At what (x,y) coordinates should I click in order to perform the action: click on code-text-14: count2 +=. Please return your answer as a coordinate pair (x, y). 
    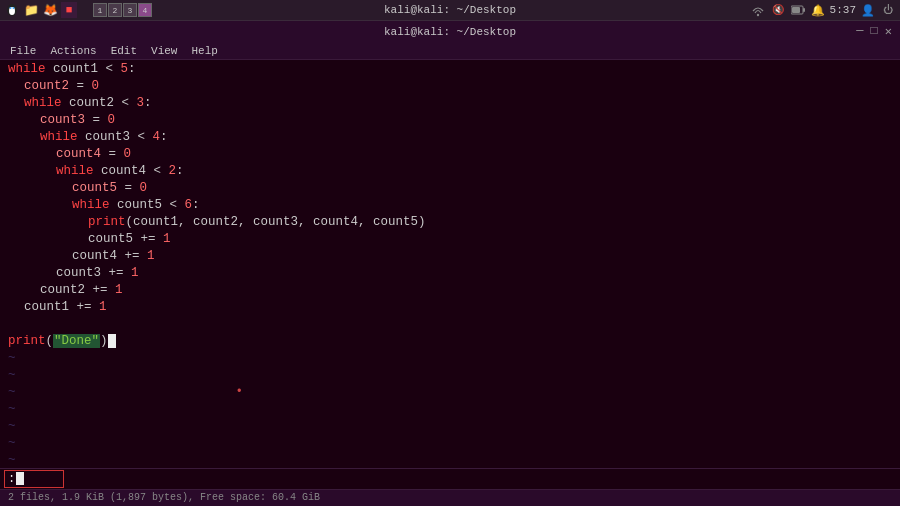
    Looking at the image, I should click on (78, 290).